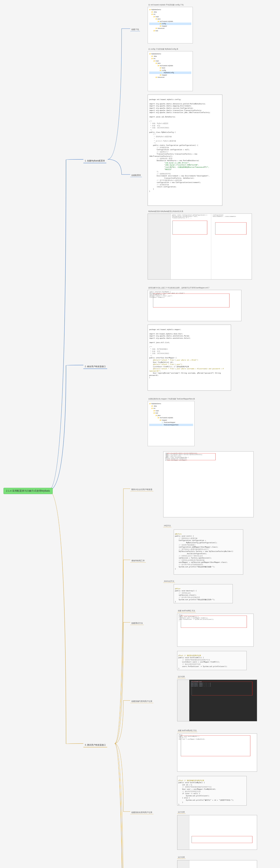 This screenshot has height=868, width=280. Describe the element at coordinates (217, 753) in the screenshot. I see `screenshot-findbyid: @Test public void testFindById() { int i…` at that location.